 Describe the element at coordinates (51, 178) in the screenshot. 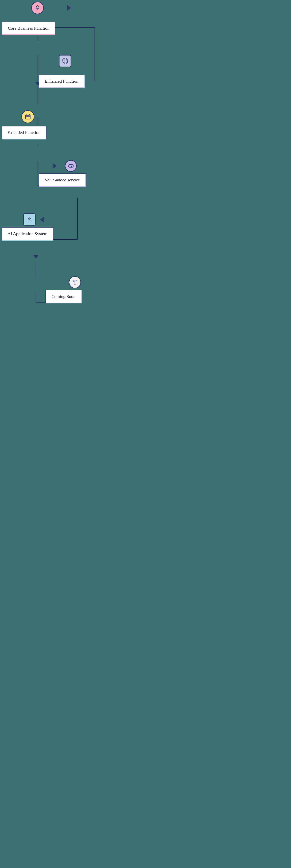

I see `diagram-container: Core Business Function Enhanced Function…` at that location.